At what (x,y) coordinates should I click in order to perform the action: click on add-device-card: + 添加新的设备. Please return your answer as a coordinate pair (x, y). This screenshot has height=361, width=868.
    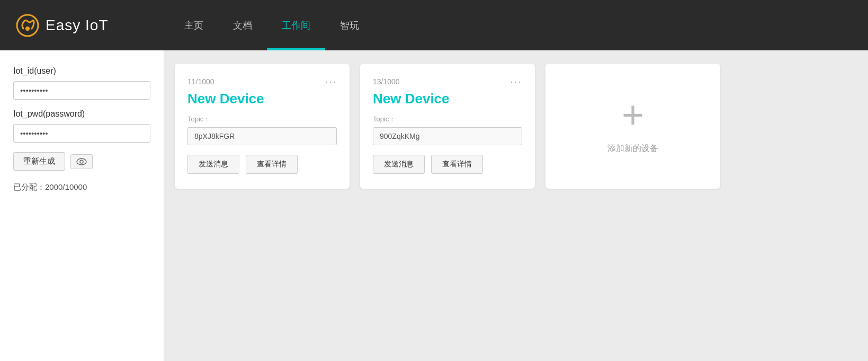
    Looking at the image, I should click on (633, 126).